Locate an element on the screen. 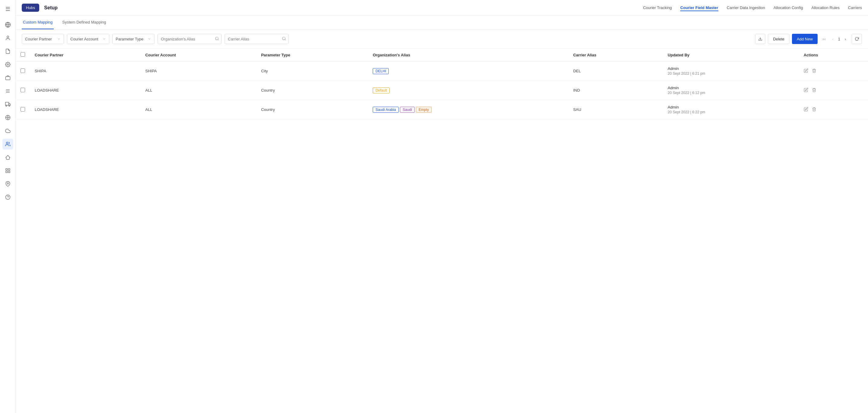 This screenshot has height=413, width=868. col-header-courier-partner: Courier Partner is located at coordinates (85, 55).